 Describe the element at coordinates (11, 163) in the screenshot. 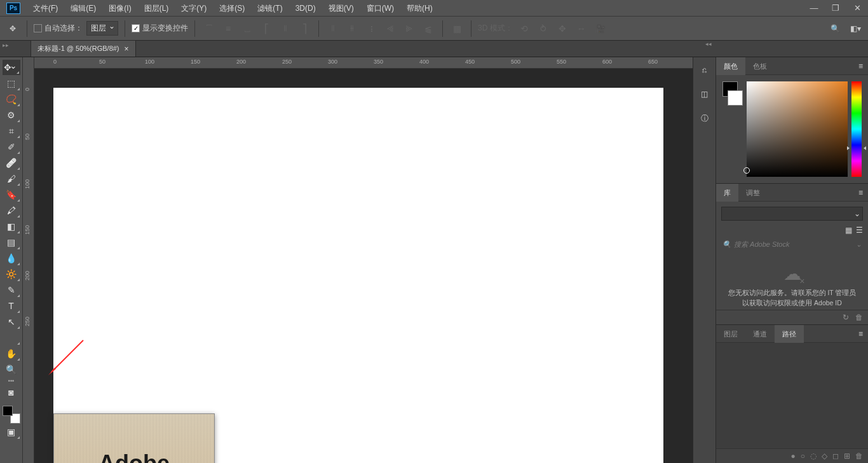

I see `healing-tool: 🩹` at that location.